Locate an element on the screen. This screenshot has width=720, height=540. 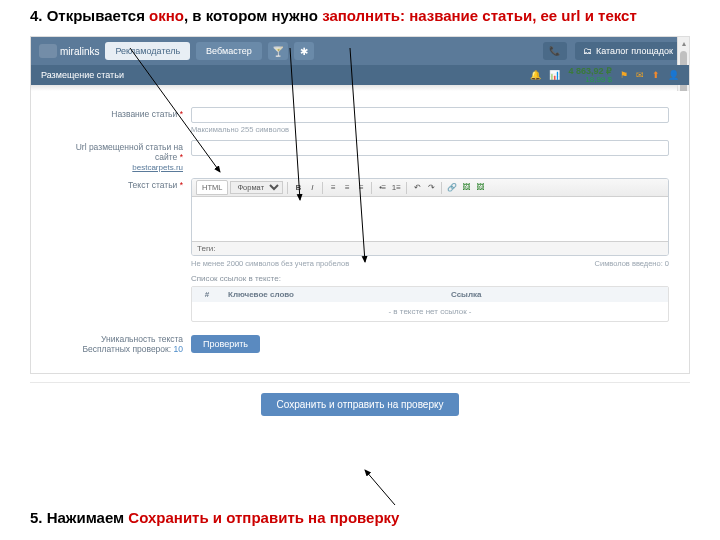
text-label: Текст статьи * is located at coordinates (131, 184).